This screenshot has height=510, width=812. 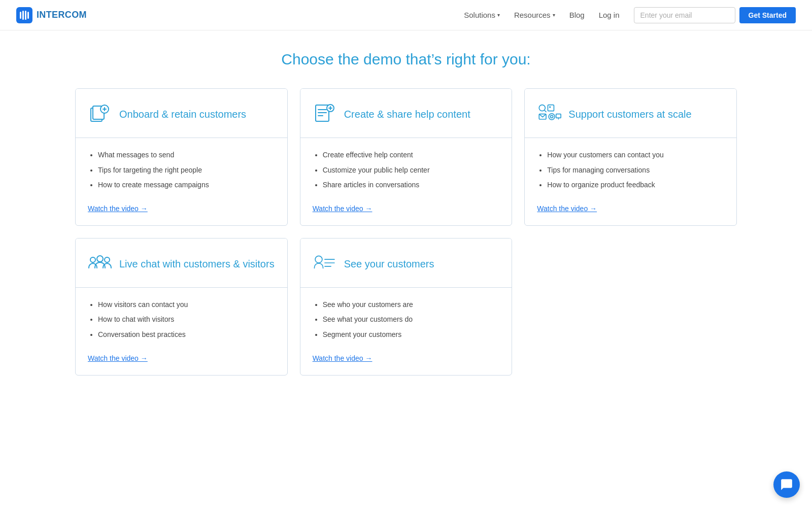 I want to click on card-support-scale-header: Support customers at scale, so click(x=630, y=114).